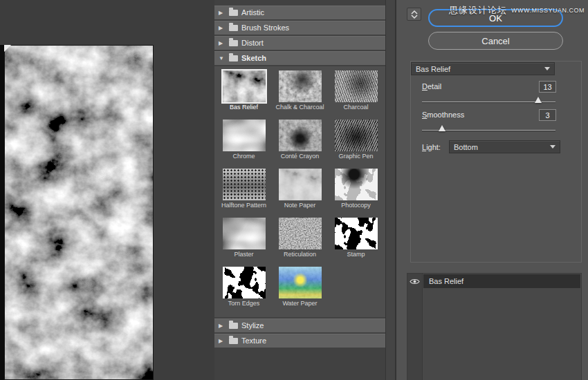 The height and width of the screenshot is (380, 588). What do you see at coordinates (300, 144) in the screenshot?
I see `filter-thumbnail-cont-crayon: Conté Crayon` at bounding box center [300, 144].